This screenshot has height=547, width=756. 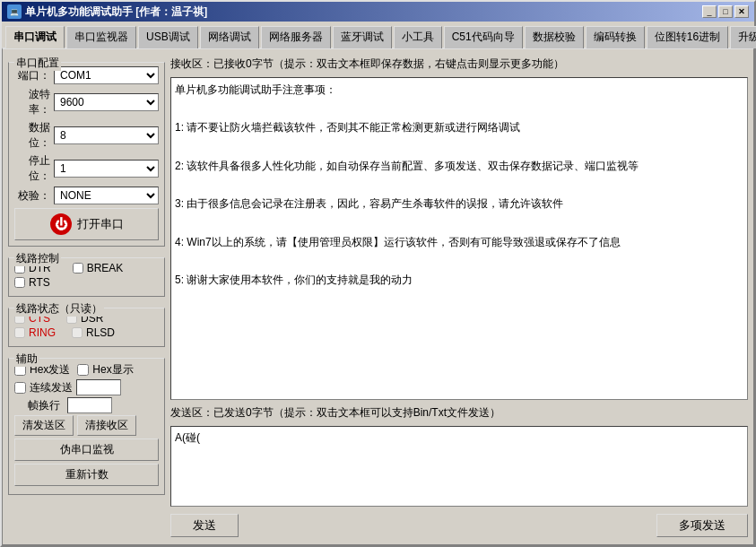 What do you see at coordinates (32, 169) in the screenshot?
I see `stop-bits-label: 停止位：` at bounding box center [32, 169].